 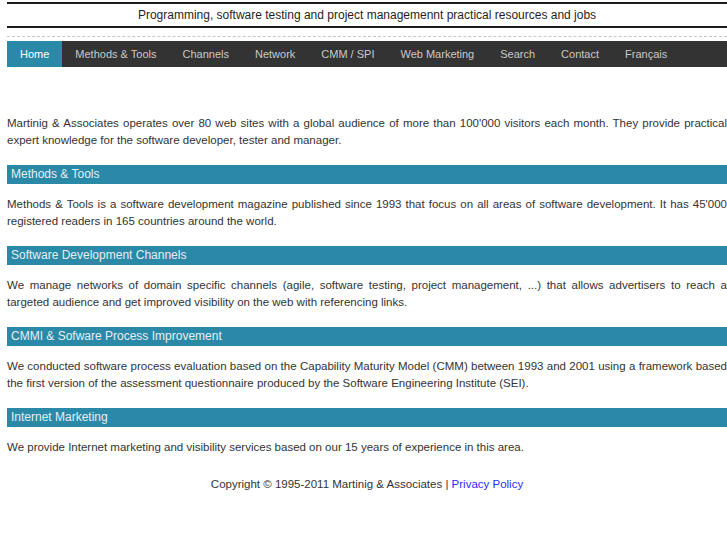 I want to click on section-heading-channels: Software Development Channels, so click(x=367, y=256).